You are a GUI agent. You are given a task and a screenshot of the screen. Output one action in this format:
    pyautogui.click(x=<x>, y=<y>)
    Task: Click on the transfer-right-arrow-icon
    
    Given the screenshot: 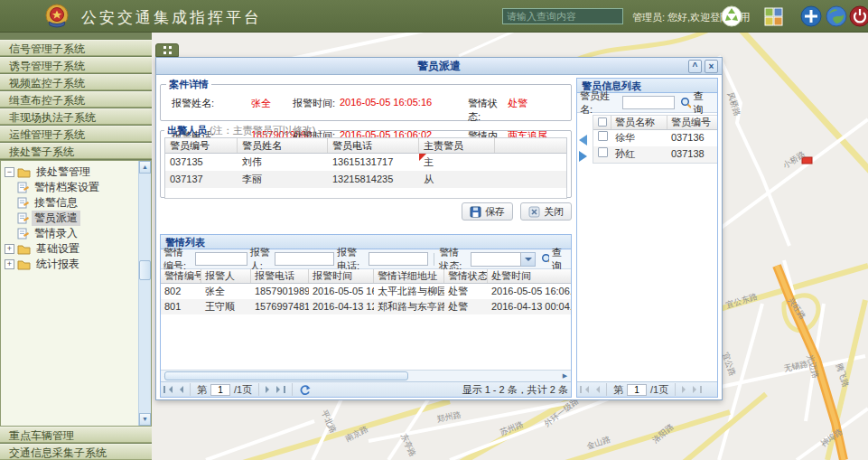 What is the action you would take?
    pyautogui.click(x=583, y=156)
    